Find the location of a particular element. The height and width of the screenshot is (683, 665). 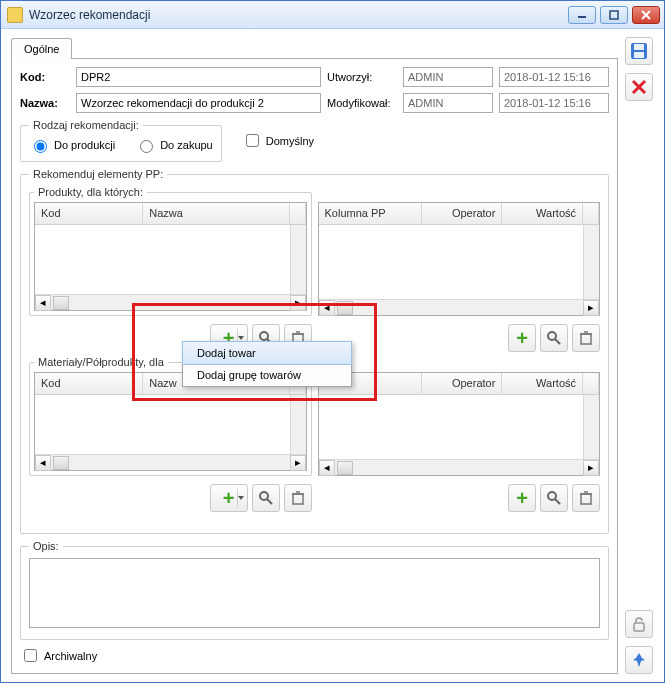

save-button is located at coordinates (639, 51).